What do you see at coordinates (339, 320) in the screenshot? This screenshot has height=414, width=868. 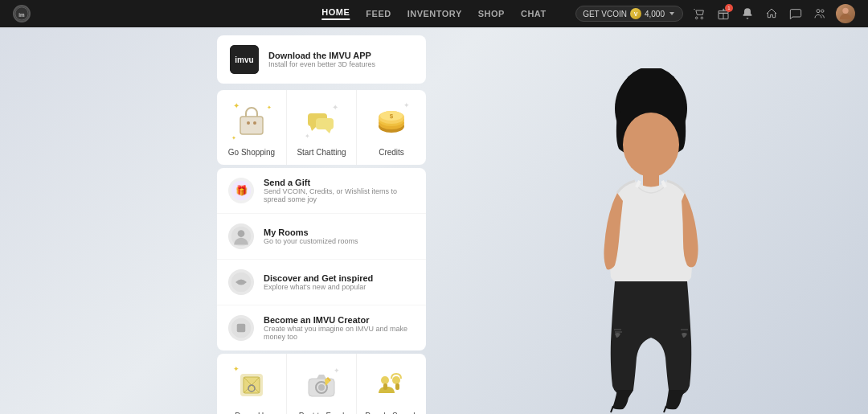 I see `creator-title: Become an IMVU Creator` at bounding box center [339, 320].